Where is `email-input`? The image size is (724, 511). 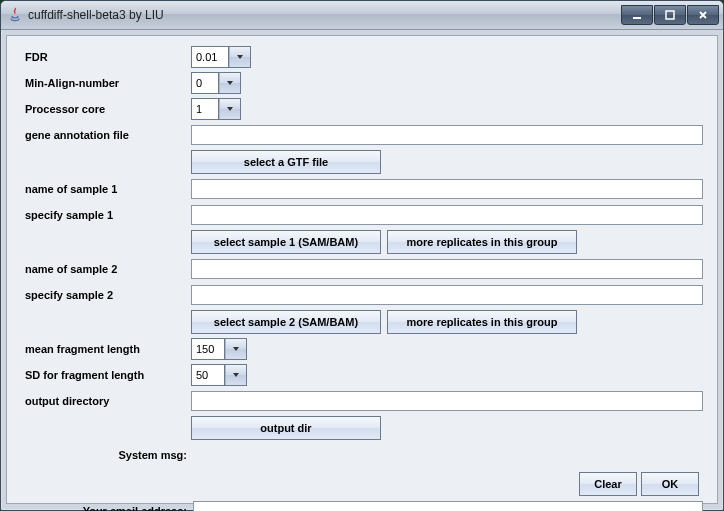
email-input is located at coordinates (448, 506).